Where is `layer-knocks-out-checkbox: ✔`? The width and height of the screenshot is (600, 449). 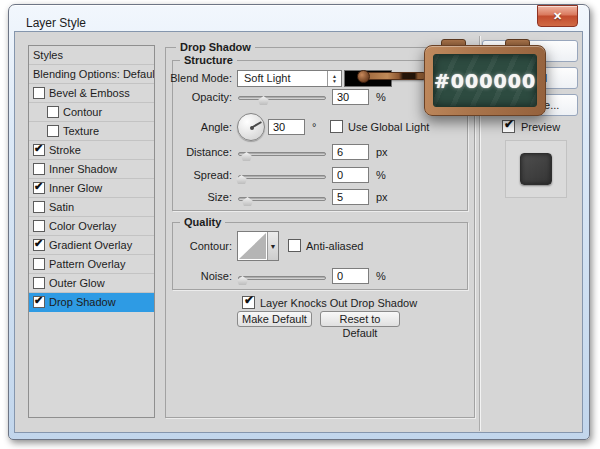 layer-knocks-out-checkbox: ✔ is located at coordinates (248, 302).